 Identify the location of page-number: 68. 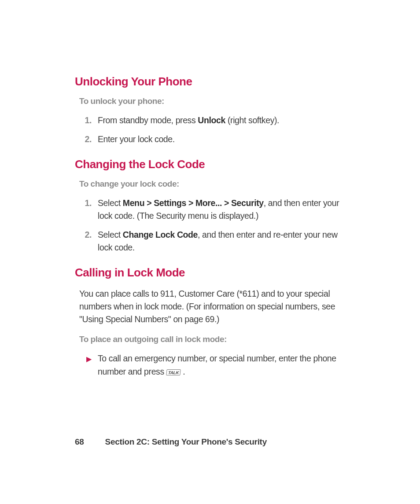
(79, 442).